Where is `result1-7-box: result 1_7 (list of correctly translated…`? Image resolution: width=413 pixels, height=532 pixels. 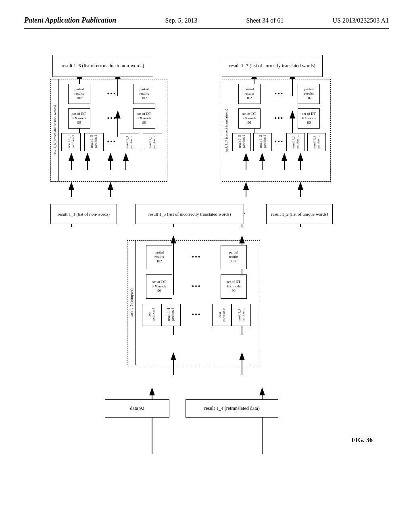
result1-7-box: result 1_7 (list of correctly translated… is located at coordinates (272, 66).